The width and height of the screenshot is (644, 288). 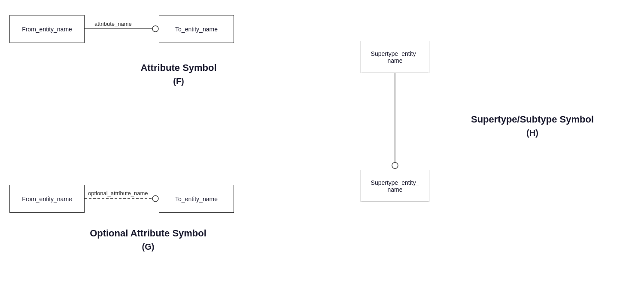 What do you see at coordinates (118, 193) in the screenshot?
I see `g-connector-label: optional_attribute_name` at bounding box center [118, 193].